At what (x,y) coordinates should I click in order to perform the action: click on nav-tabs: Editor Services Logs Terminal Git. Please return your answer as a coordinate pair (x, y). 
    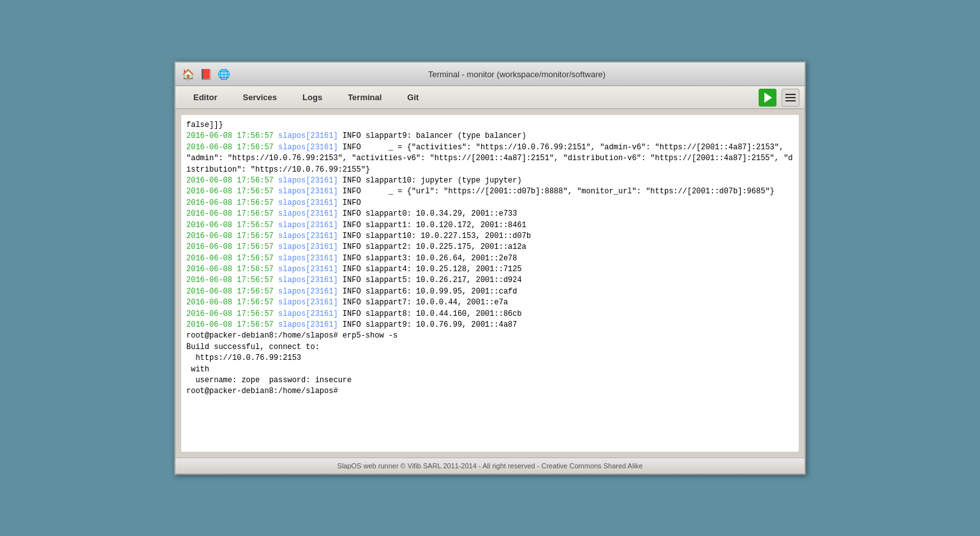
    Looking at the image, I should click on (470, 97).